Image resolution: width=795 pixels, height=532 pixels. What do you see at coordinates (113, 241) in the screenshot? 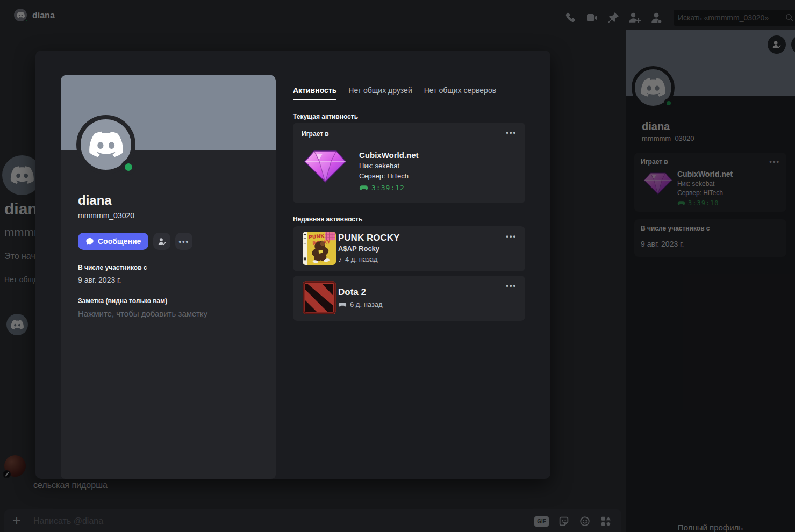
I see `send-message-button: Сообщение` at bounding box center [113, 241].